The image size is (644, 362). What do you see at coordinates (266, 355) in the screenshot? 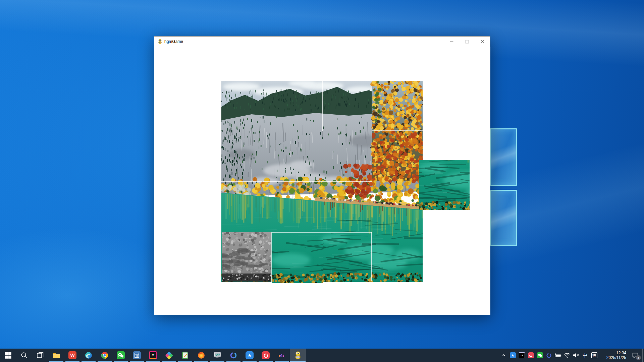
I see `taskbar-netease-music-button` at bounding box center [266, 355].